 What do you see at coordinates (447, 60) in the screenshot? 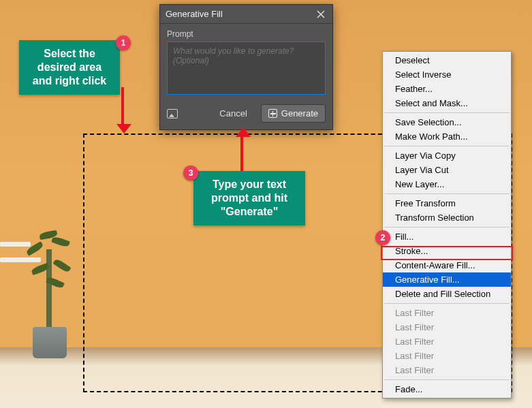
I see `menu-item: Deselect` at bounding box center [447, 60].